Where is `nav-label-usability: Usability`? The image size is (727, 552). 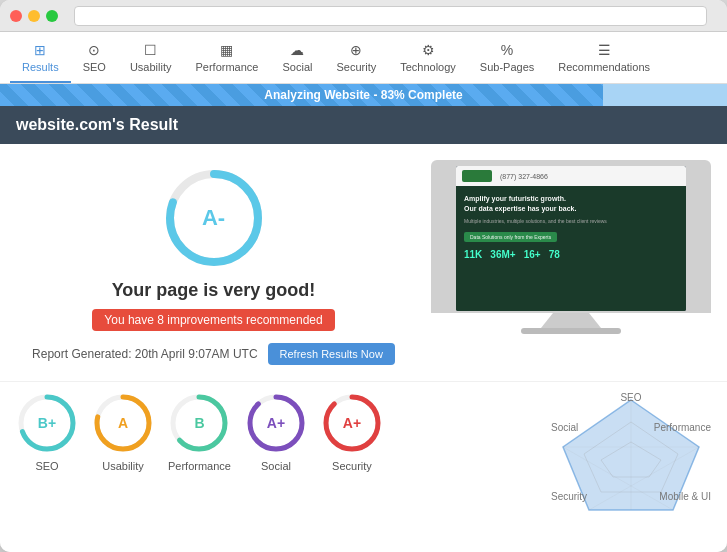
nav-label-usability: Usability is located at coordinates (151, 67).